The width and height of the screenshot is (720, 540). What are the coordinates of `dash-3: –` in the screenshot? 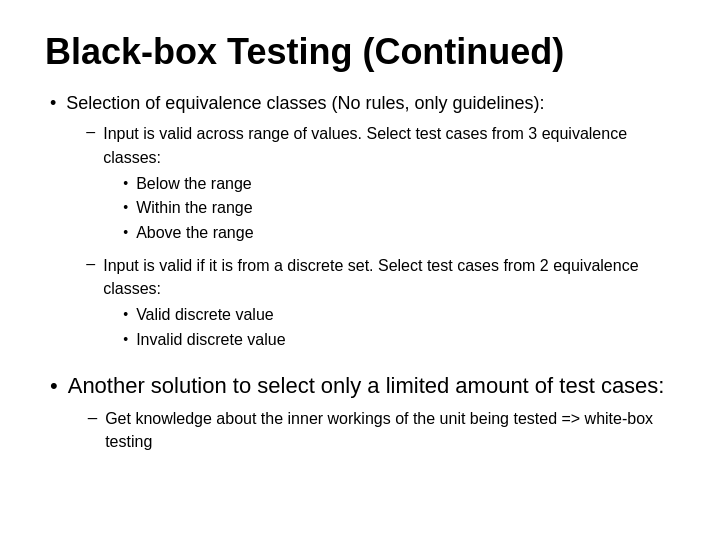 It's located at (92, 418).